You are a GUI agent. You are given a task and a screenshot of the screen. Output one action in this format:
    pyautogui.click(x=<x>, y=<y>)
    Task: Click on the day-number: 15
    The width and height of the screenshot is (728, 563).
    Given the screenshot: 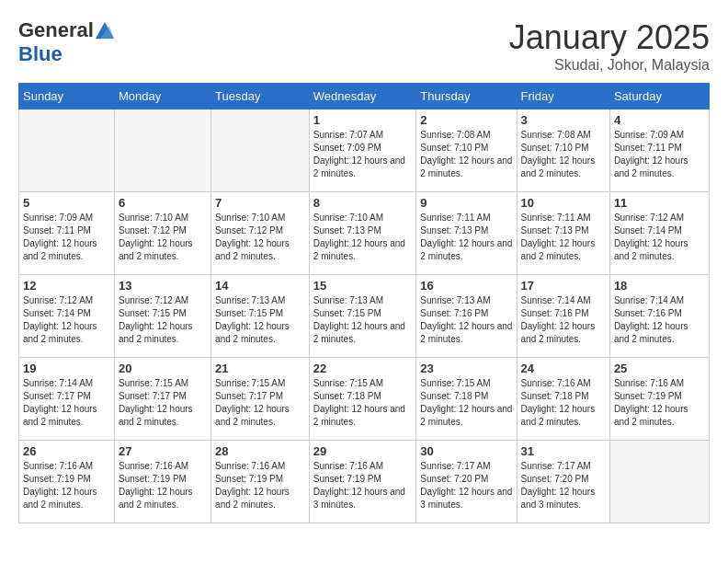 What is the action you would take?
    pyautogui.click(x=363, y=285)
    